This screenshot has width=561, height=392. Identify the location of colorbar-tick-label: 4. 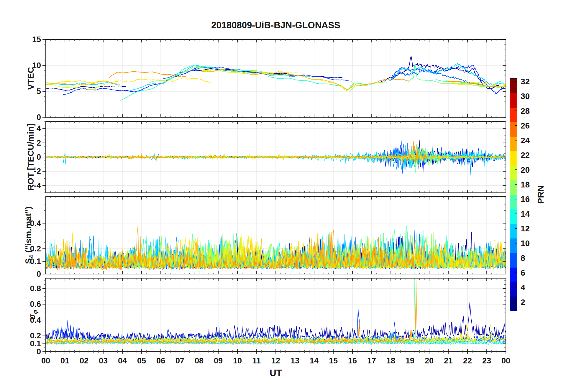
(523, 288).